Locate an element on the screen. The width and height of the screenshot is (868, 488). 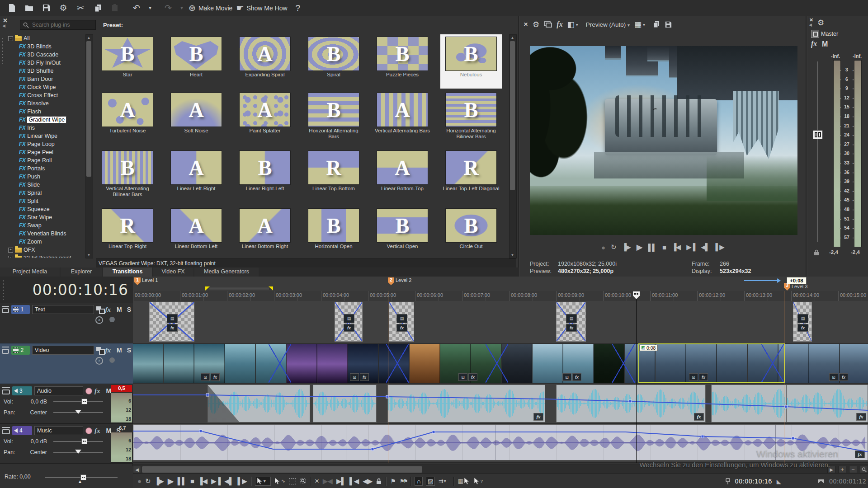
preset-star: BStar is located at coordinates (127, 61).